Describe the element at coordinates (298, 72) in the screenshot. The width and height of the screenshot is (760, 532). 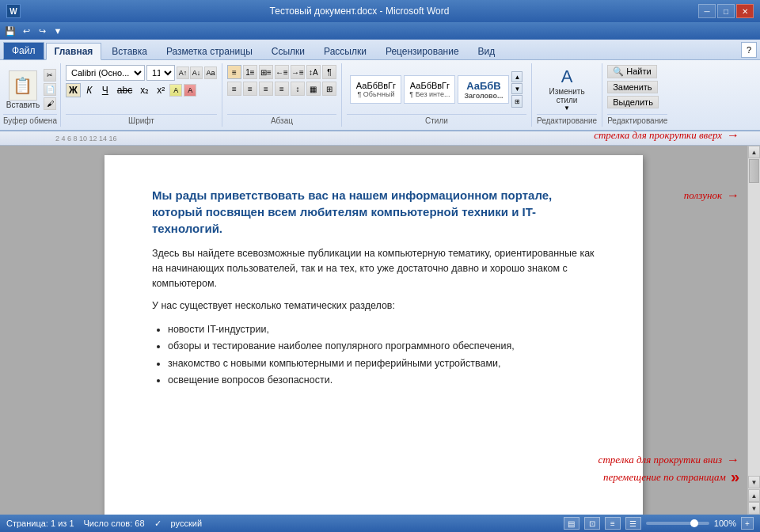
I see `increase-indent-button: →≡` at that location.